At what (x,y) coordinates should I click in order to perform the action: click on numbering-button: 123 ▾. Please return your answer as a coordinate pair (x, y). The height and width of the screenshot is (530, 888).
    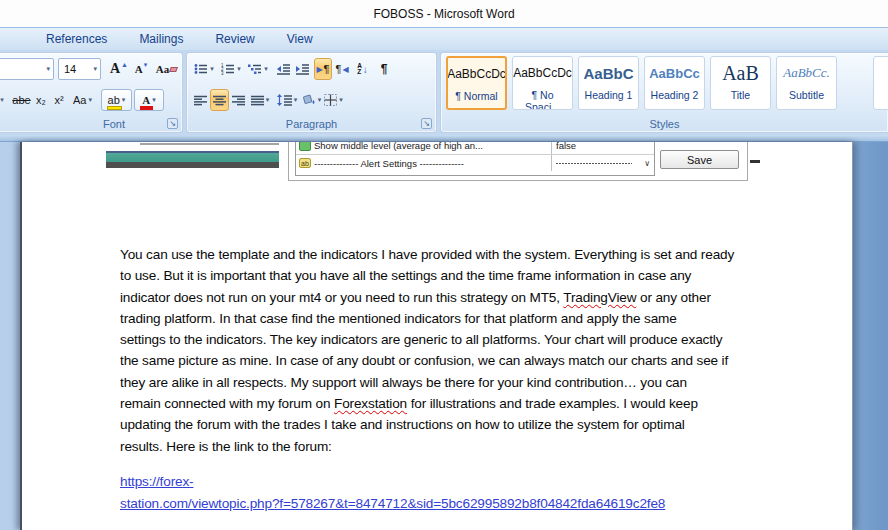
    Looking at the image, I should click on (231, 69).